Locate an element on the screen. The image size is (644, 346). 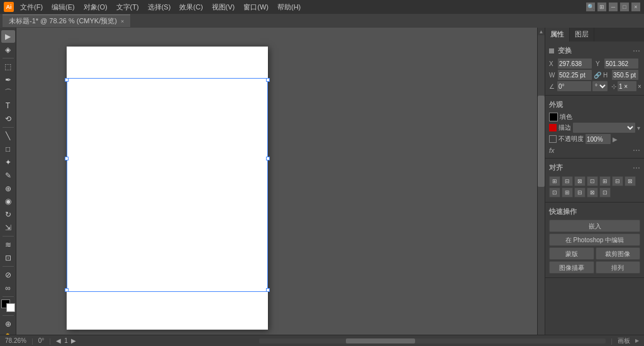
handle-mid-left is located at coordinates (67, 159).